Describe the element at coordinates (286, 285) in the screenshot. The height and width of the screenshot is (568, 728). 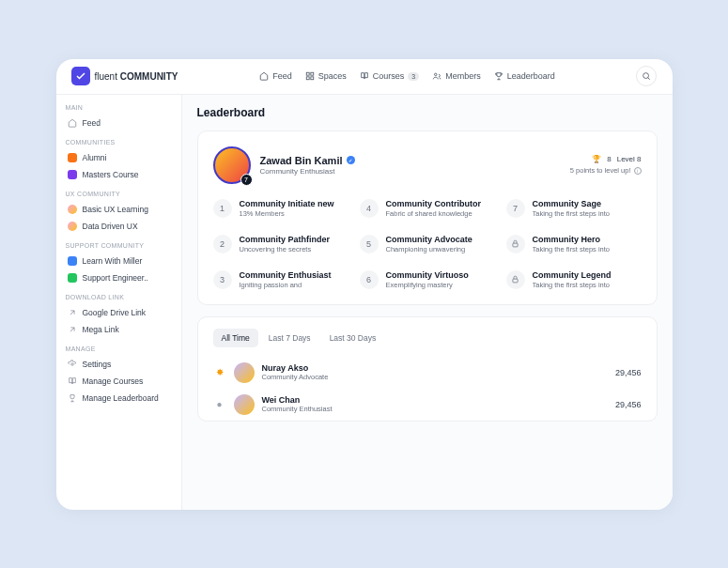
I see `level-sub: Igniting passion and` at that location.